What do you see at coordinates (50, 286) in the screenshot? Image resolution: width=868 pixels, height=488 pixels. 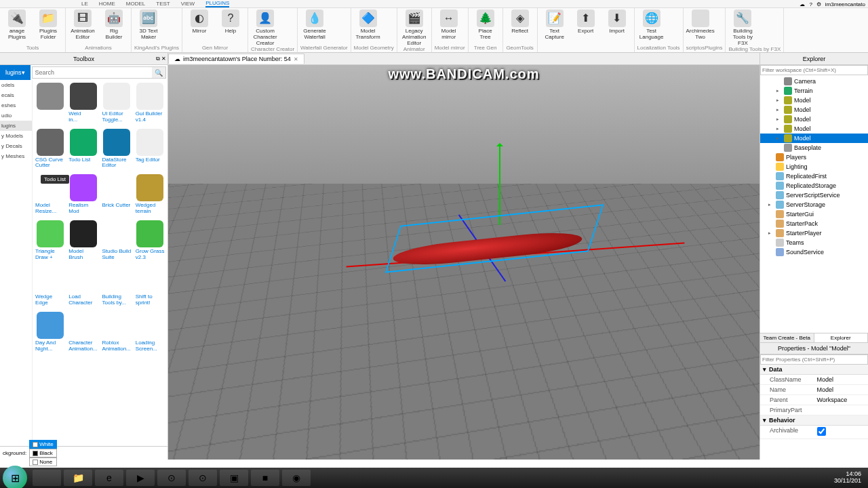 I see `plugin-item: Wedge Edge` at bounding box center [50, 286].